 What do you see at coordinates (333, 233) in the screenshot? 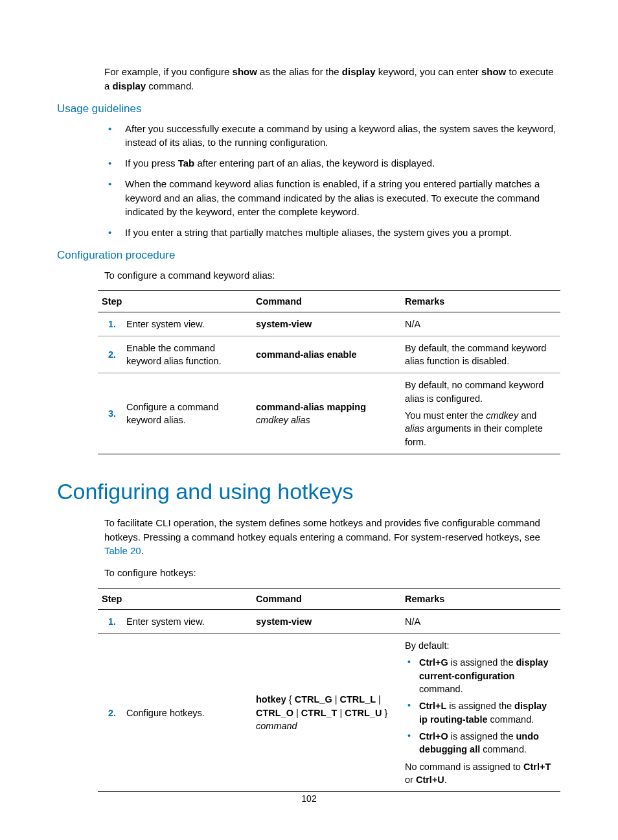
I see `list-item: If you enter a string that partially mat…` at bounding box center [333, 233].